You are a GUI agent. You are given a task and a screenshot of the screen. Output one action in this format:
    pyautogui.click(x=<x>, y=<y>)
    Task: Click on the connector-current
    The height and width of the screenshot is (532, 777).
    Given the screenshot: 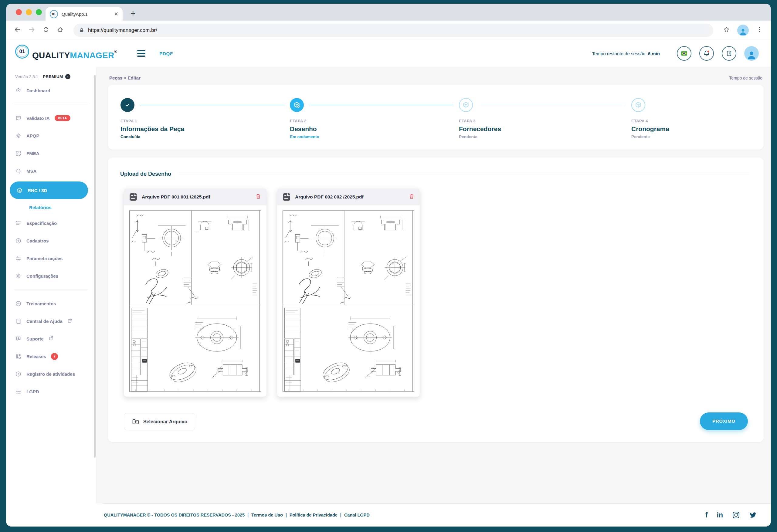 What is the action you would take?
    pyautogui.click(x=381, y=105)
    